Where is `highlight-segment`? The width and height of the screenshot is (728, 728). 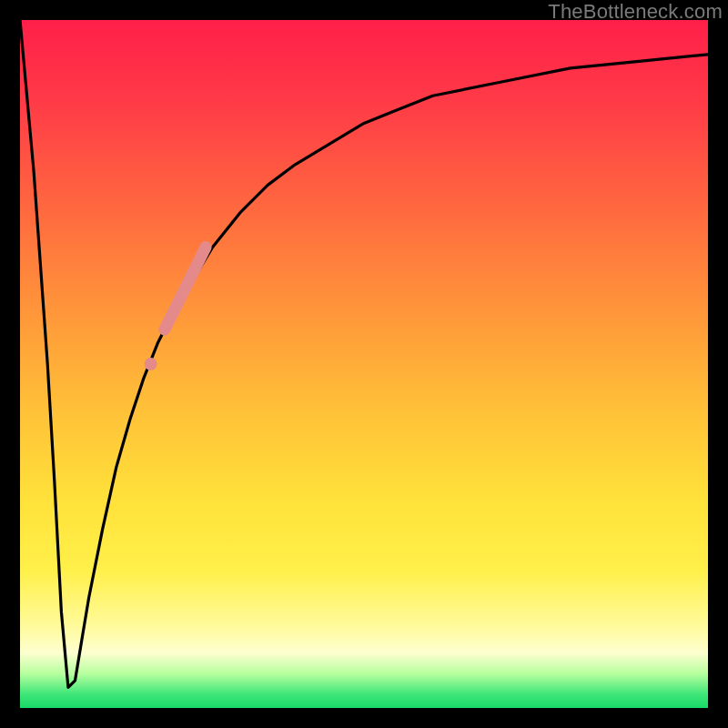 highlight-segment is located at coordinates (186, 289).